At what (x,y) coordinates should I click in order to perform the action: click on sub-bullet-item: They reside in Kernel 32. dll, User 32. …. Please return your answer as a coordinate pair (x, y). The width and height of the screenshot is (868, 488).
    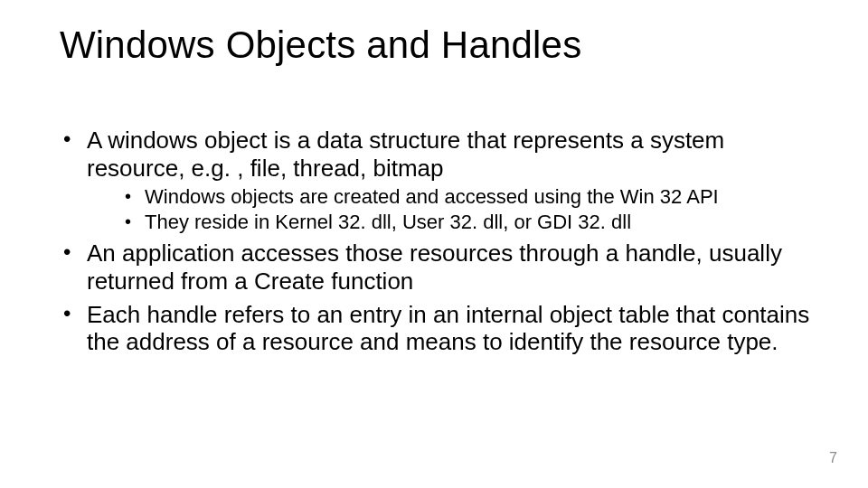
    Looking at the image, I should click on (474, 222).